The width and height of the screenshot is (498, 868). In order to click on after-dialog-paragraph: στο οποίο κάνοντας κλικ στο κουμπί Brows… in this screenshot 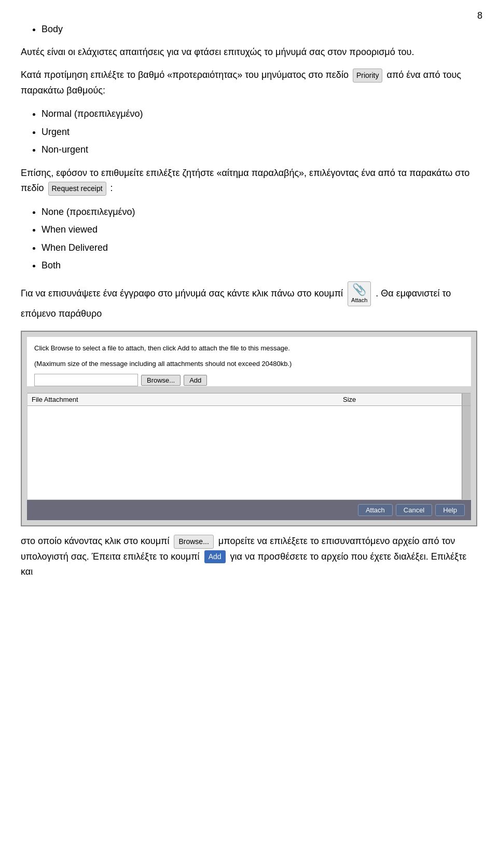, I will do `click(249, 557)`.